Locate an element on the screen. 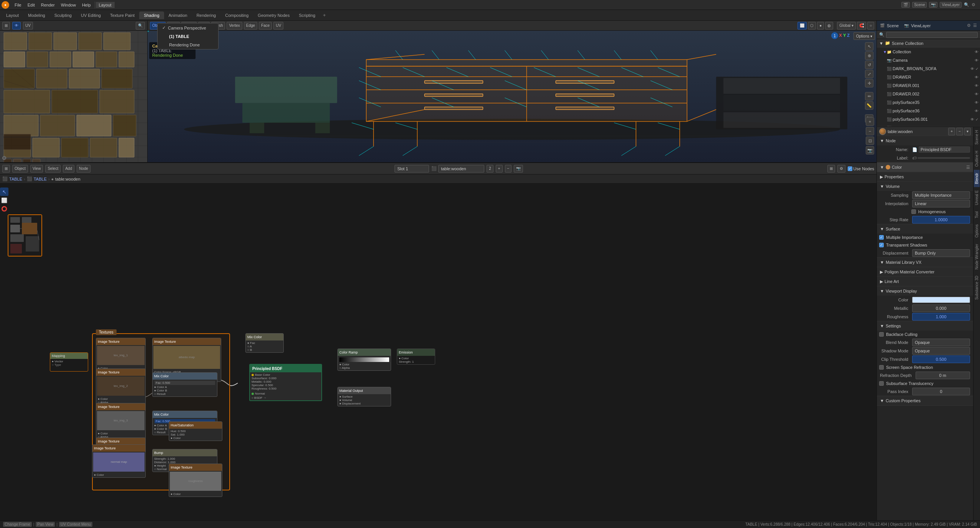 The height and width of the screenshot is (528, 980). right-tab-unreal: Unreal E is located at coordinates (977, 198).